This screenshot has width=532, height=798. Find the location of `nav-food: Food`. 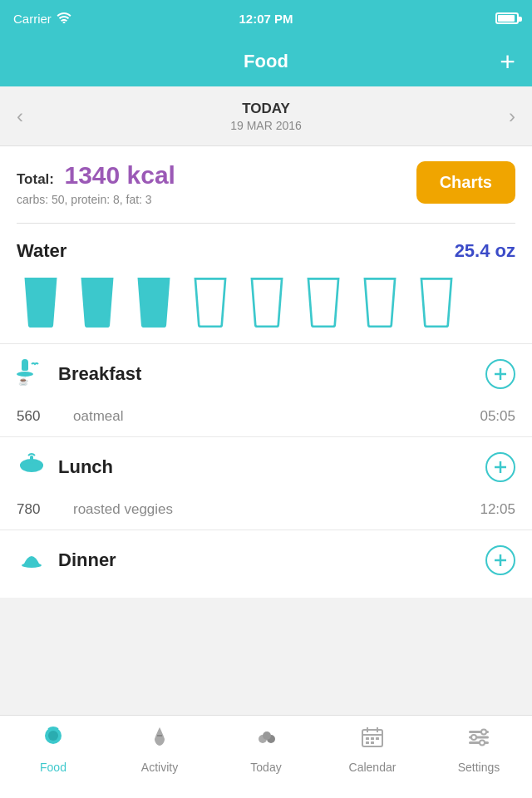

nav-food: Food is located at coordinates (53, 749).